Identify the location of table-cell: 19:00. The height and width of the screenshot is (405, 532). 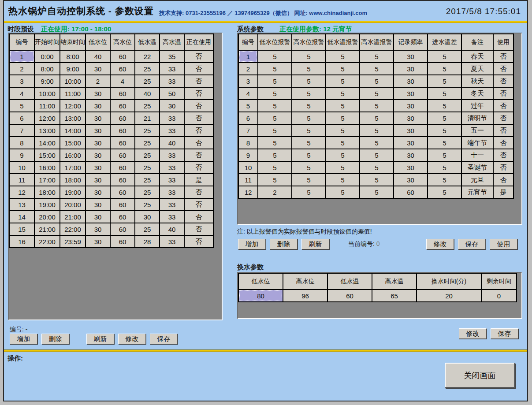
(47, 204).